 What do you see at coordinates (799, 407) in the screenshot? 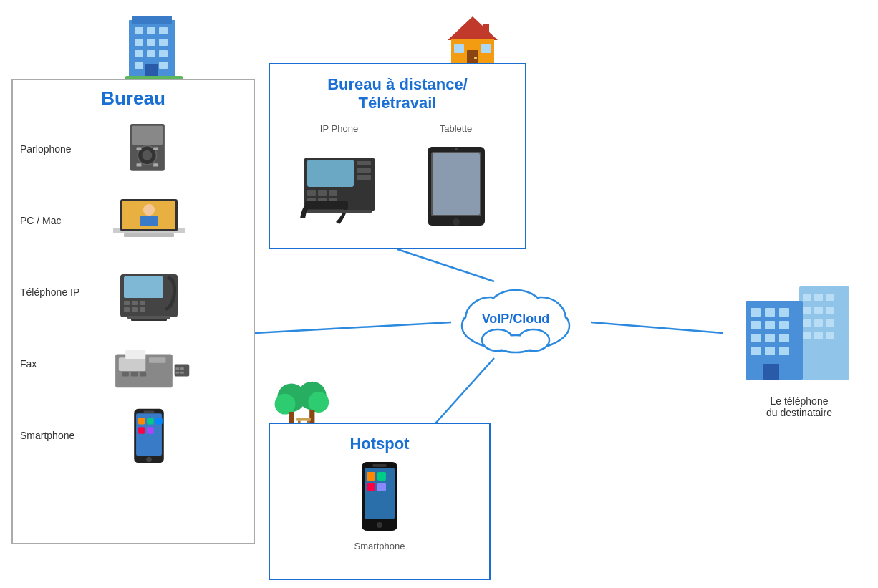
I see `destination-label: Le téléphonedu destinataire` at bounding box center [799, 407].